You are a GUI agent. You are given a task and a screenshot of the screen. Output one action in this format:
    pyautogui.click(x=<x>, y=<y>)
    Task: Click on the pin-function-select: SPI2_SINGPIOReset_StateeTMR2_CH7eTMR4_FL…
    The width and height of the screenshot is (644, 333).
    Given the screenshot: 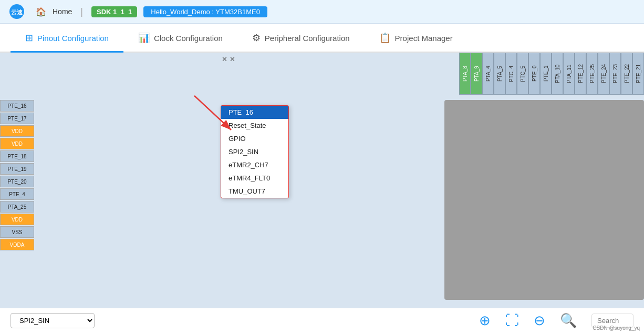 What is the action you would take?
    pyautogui.click(x=53, y=321)
    